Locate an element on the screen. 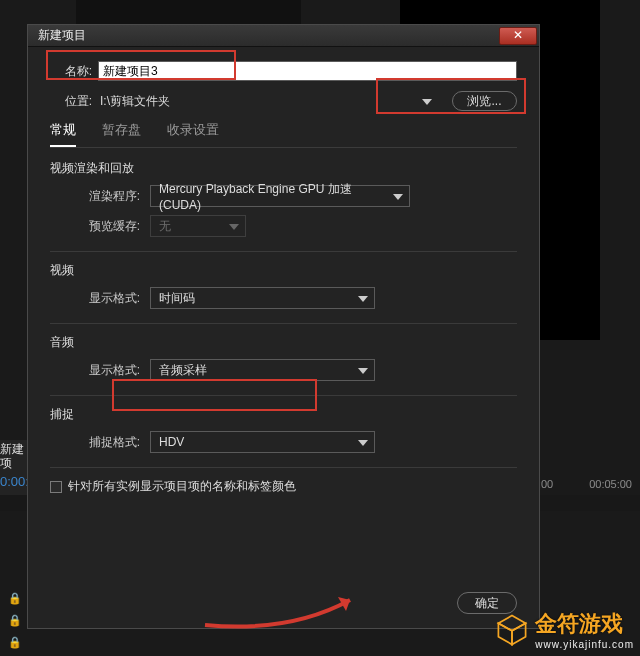 The image size is (640, 656). renderer-label: 渲染程序: is located at coordinates (113, 196).